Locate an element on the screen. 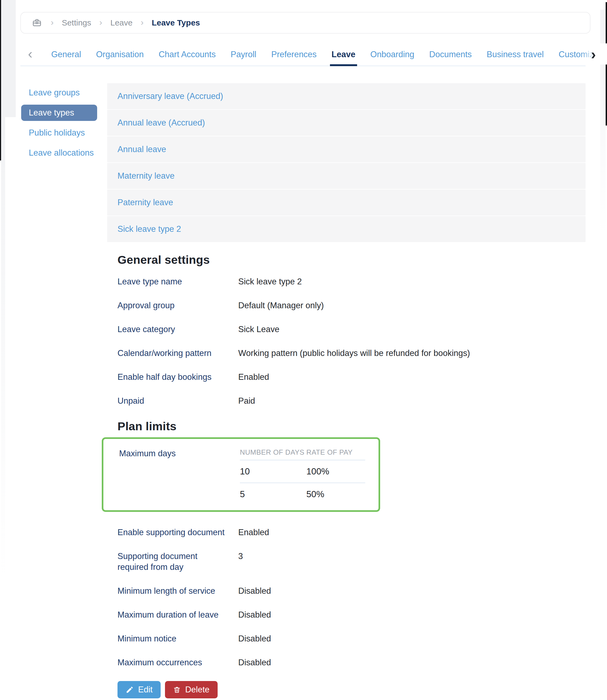 The width and height of the screenshot is (607, 700). rate-cell: 100% is located at coordinates (318, 472).